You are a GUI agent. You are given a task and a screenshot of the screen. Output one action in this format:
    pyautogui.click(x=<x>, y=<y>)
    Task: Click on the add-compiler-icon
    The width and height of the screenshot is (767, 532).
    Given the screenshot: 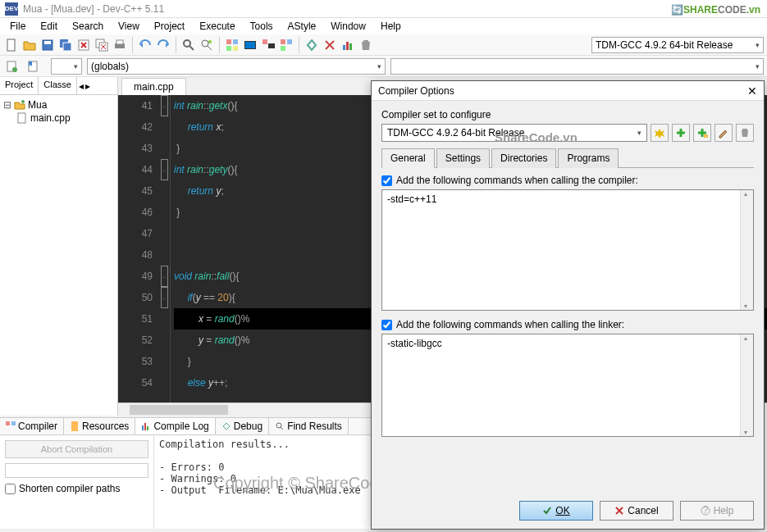 What is the action you would take?
    pyautogui.click(x=681, y=133)
    